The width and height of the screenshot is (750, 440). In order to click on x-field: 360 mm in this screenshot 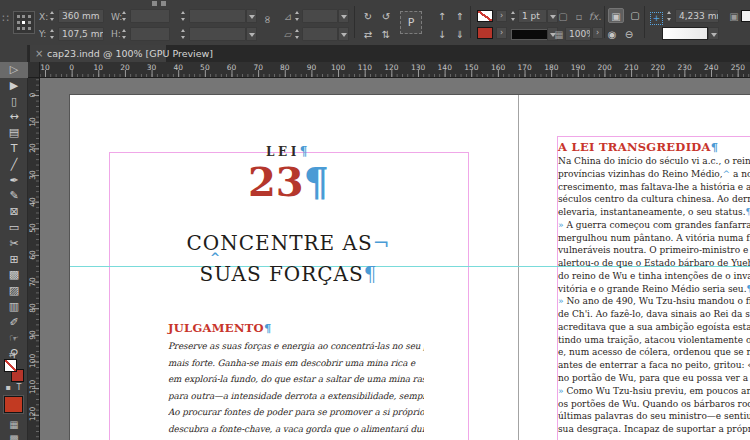, I will do `click(81, 16)`.